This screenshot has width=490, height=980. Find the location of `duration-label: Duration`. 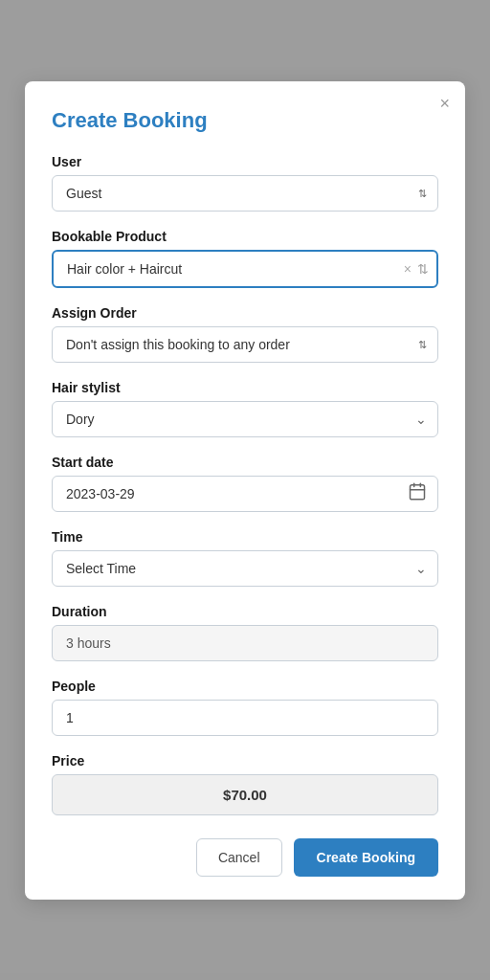

duration-label: Duration is located at coordinates (245, 612).